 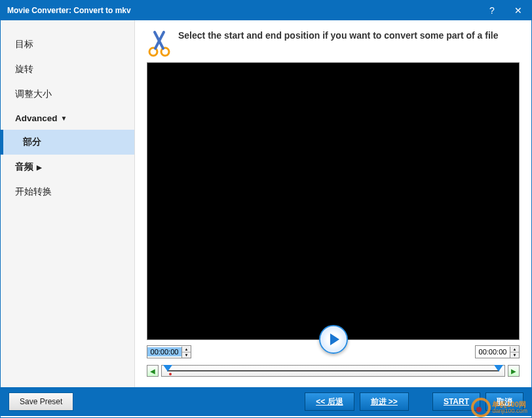 What do you see at coordinates (24, 69) in the screenshot?
I see `sidebar-label: 旋转` at bounding box center [24, 69].